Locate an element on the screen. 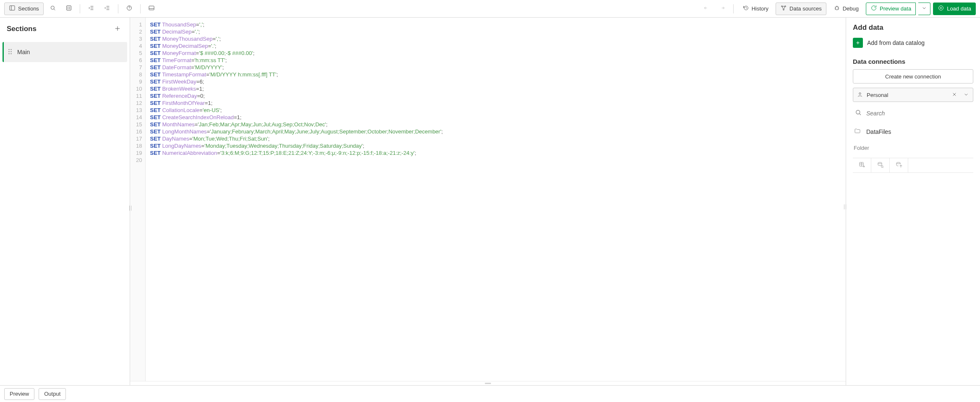  help-button is located at coordinates (129, 9).